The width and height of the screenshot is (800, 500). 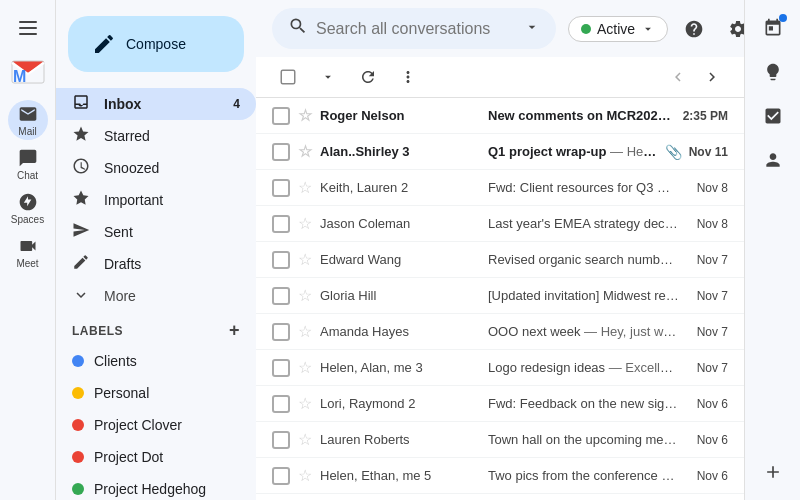 What do you see at coordinates (400, 368) in the screenshot?
I see `email-sender: Helen, Alan, me 3` at bounding box center [400, 368].